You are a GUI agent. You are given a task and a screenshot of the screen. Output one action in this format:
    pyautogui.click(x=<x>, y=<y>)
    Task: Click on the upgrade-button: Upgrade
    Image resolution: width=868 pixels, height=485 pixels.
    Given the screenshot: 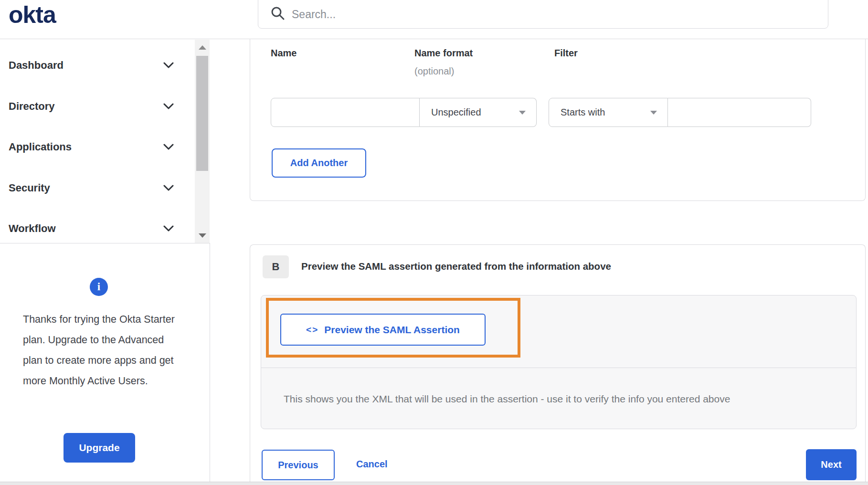 What is the action you would take?
    pyautogui.click(x=99, y=448)
    